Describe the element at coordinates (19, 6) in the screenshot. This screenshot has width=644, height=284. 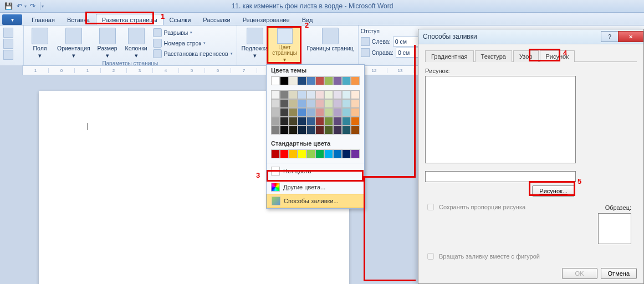
I see `undo-icon: ↶` at that location.